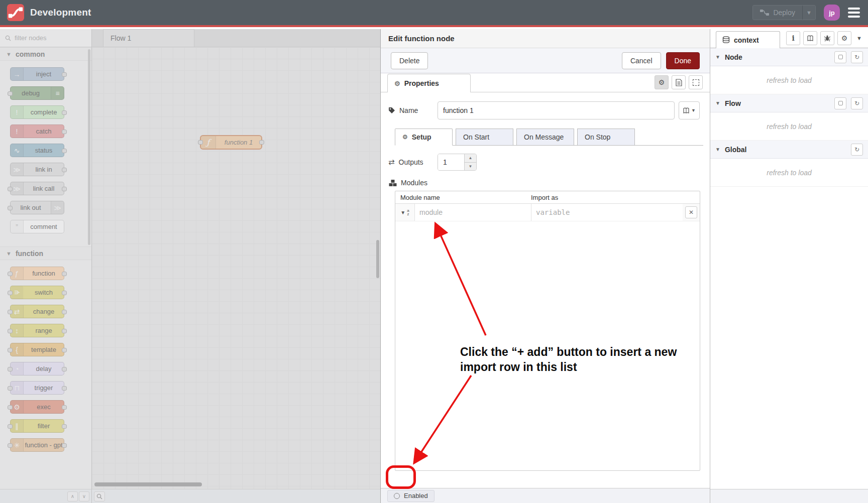 The height and width of the screenshot is (503, 868). Describe the element at coordinates (409, 110) in the screenshot. I see `name-label: Name` at that location.